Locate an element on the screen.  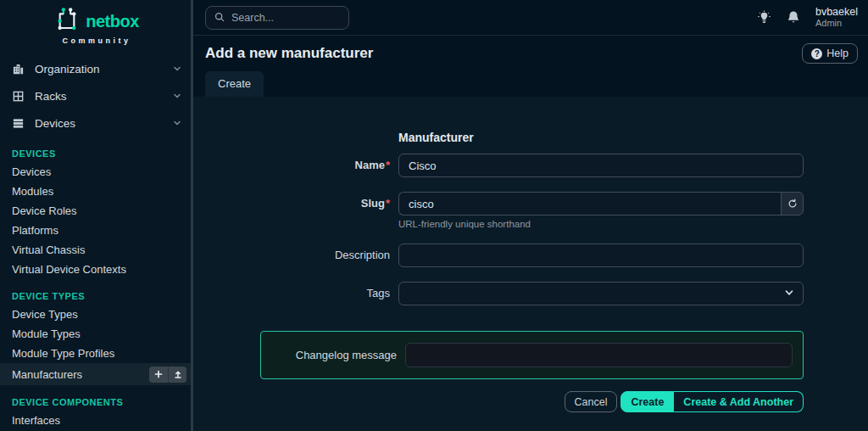
sidebar-item-devices-link: Devices is located at coordinates (97, 171).